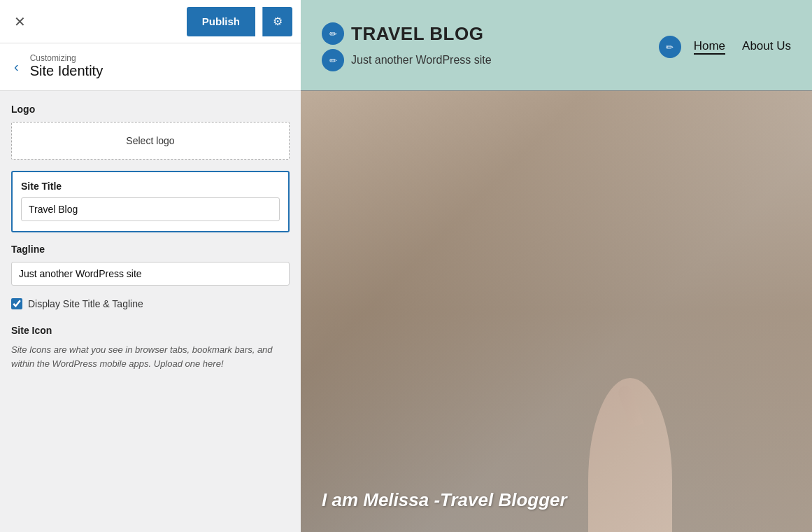  Describe the element at coordinates (150, 330) in the screenshot. I see `site-icon-label: Site Icon` at that location.